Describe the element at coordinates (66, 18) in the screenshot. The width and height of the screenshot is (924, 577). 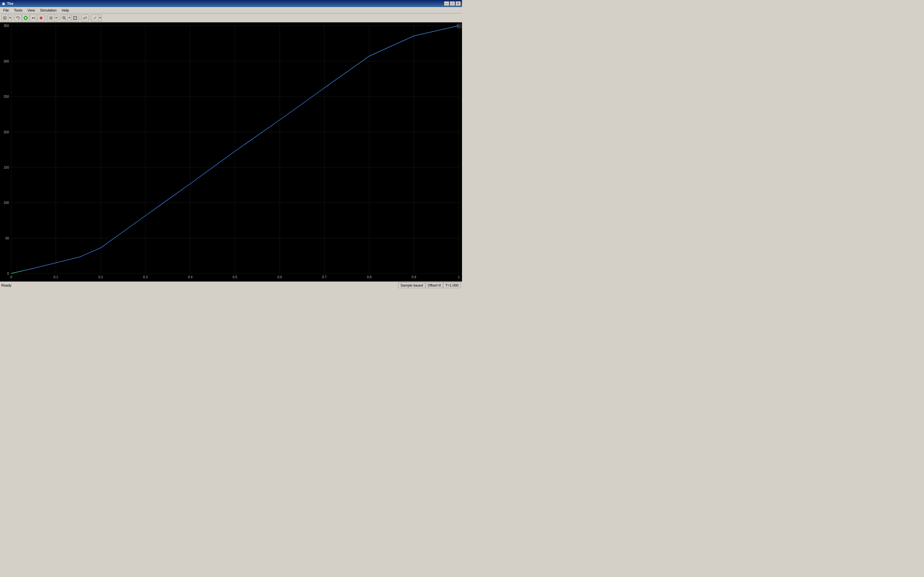
I see `zoom-group: ▾` at that location.